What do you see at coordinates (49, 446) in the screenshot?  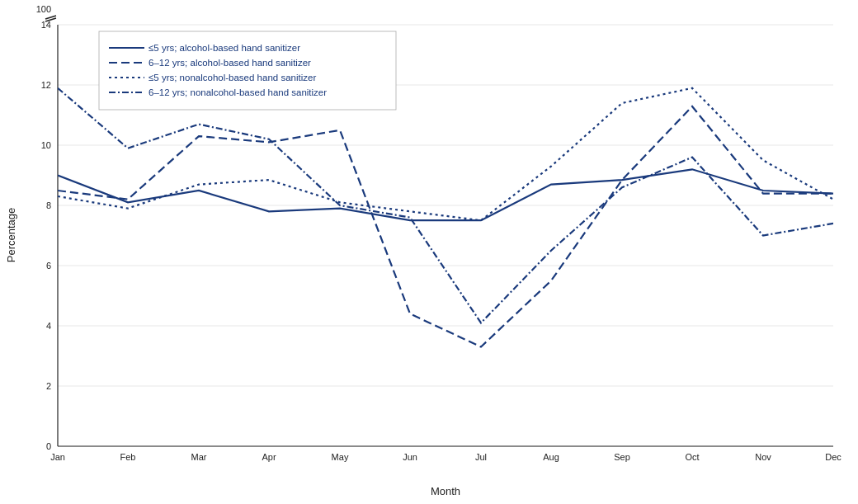 I see `y-tick-0: 0` at bounding box center [49, 446].